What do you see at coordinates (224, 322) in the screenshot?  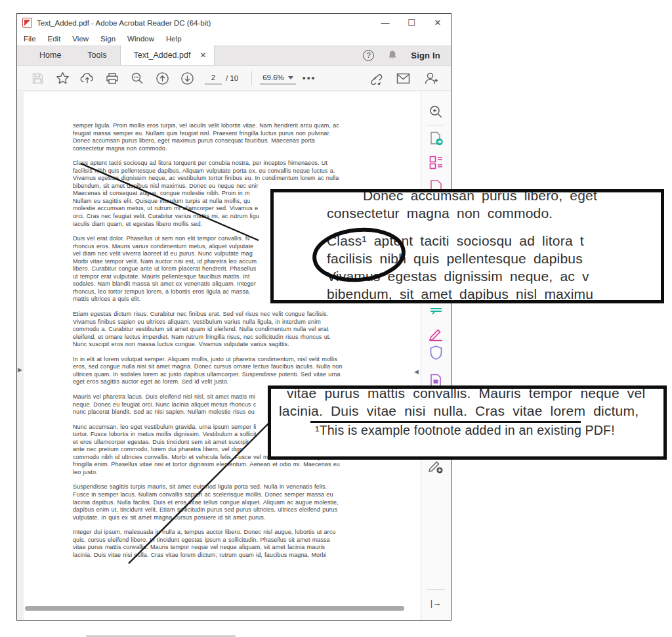 I see `text-line: Vivamus finibus sapien eu ultrices aliqu…` at bounding box center [224, 322].